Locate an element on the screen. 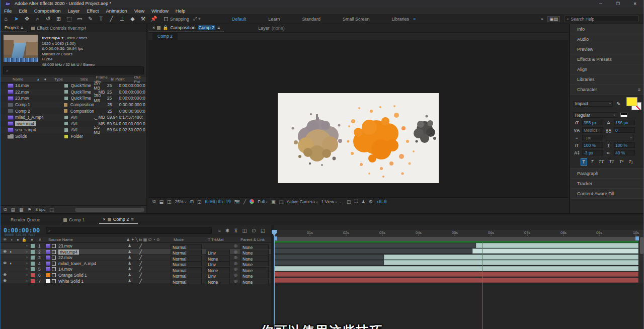 Image resolution: width=644 pixels, height=329 pixels. delete-icon: ⬚ is located at coordinates (51, 210).